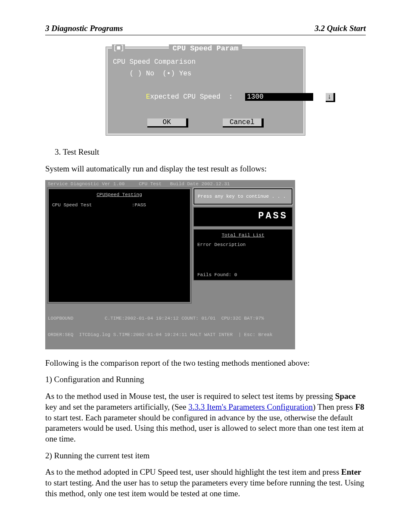 Image resolution: width=411 pixels, height=532 pixels. What do you see at coordinates (206, 29) in the screenshot?
I see `page-header: 3 Diagnostic Programs 3.2 Quick Start` at bounding box center [206, 29].